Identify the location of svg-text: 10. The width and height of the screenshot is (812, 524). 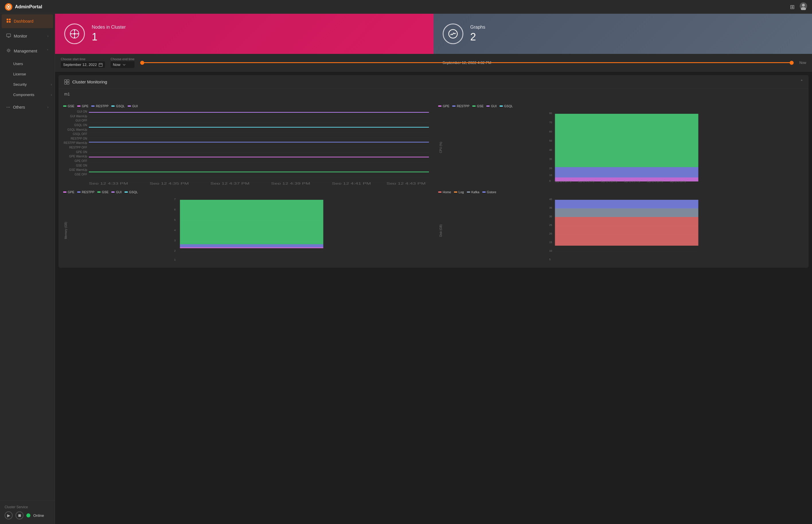
(551, 175).